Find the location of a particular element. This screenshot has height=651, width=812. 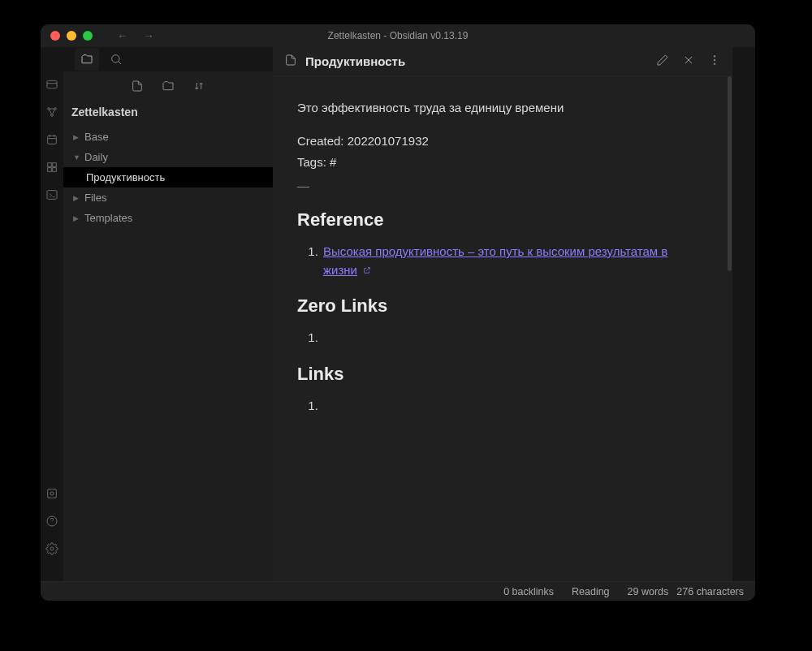

tree-folder-templates: ▶ Templates is located at coordinates (168, 218).